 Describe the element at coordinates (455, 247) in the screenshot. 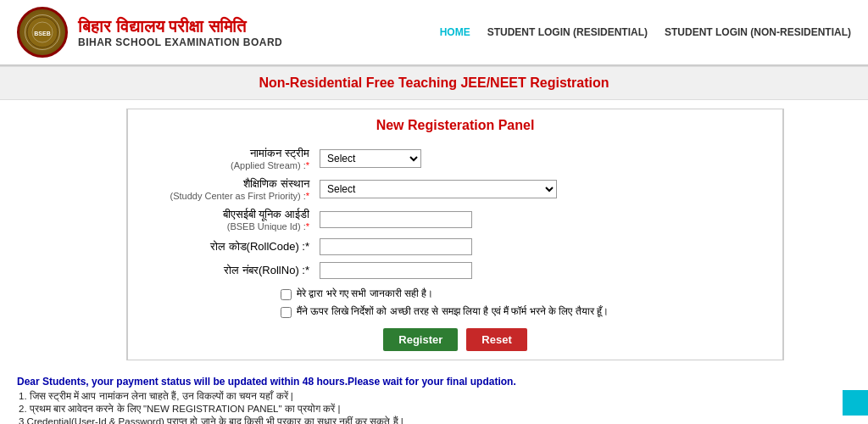

I see `roll-code-row: रोल कोड(RollCode) :*` at that location.